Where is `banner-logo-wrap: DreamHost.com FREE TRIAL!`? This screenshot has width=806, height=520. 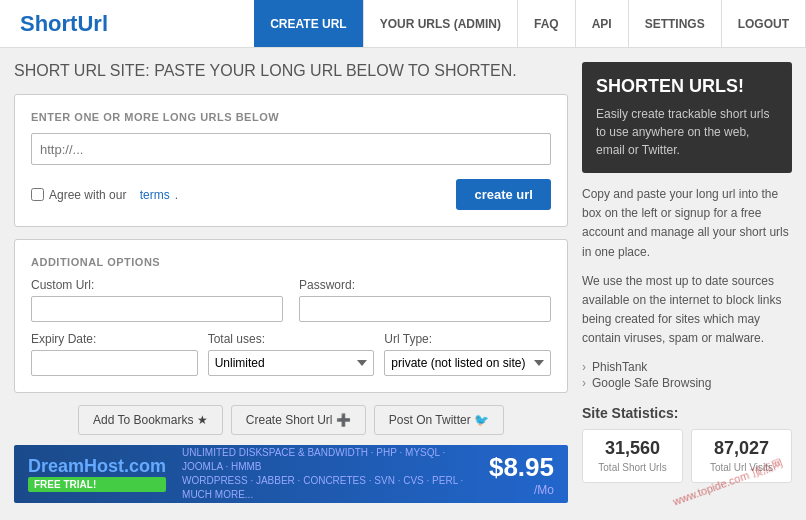
banner-logo-wrap: DreamHost.com FREE TRIAL! is located at coordinates (97, 474).